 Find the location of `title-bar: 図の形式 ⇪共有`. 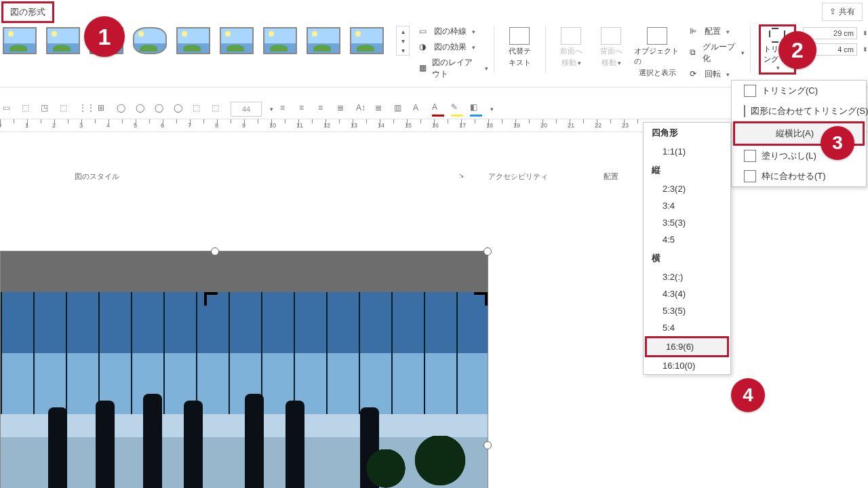

title-bar: 図の形式 ⇪共有 is located at coordinates (434, 11).